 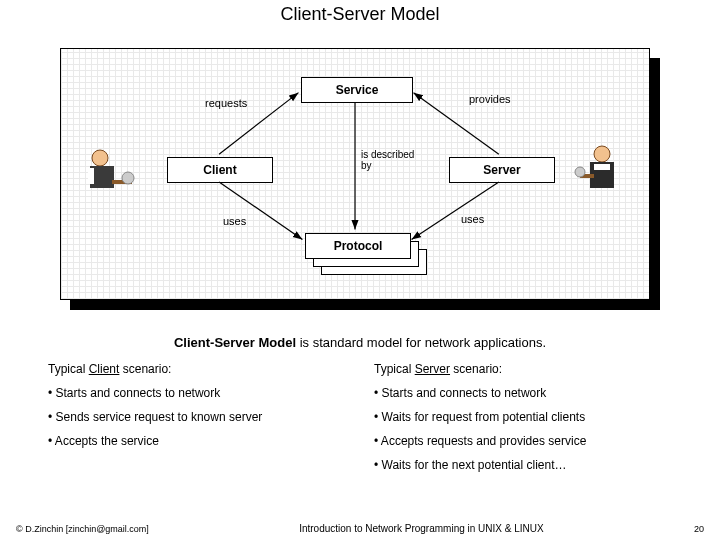 What do you see at coordinates (145, 369) in the screenshot?
I see `client-heading-post: scenario:` at bounding box center [145, 369].